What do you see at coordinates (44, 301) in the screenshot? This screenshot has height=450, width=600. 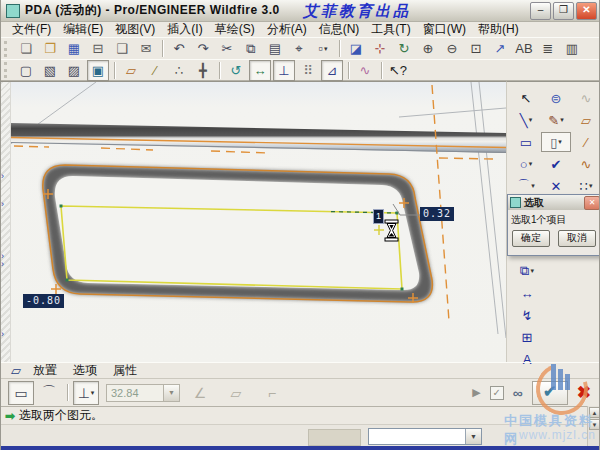 I see `dimension-value-left: -0.80` at bounding box center [44, 301].